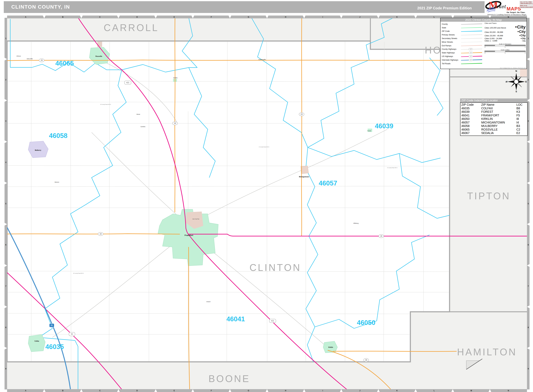 Image resolution: width=533 pixels, height=392 pixels. I want to click on town-label-rossville: Rossville, so click(99, 56).